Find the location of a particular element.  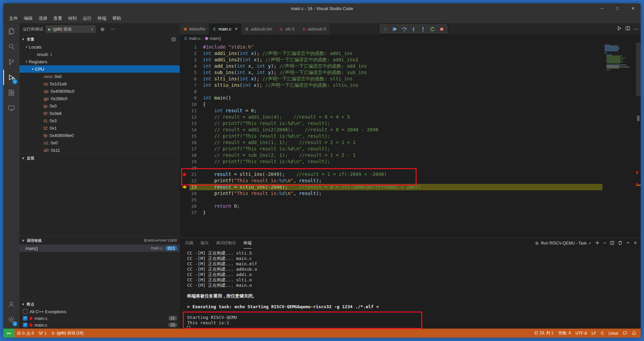

breakpoint-row: main.c21 is located at coordinates (100, 318).